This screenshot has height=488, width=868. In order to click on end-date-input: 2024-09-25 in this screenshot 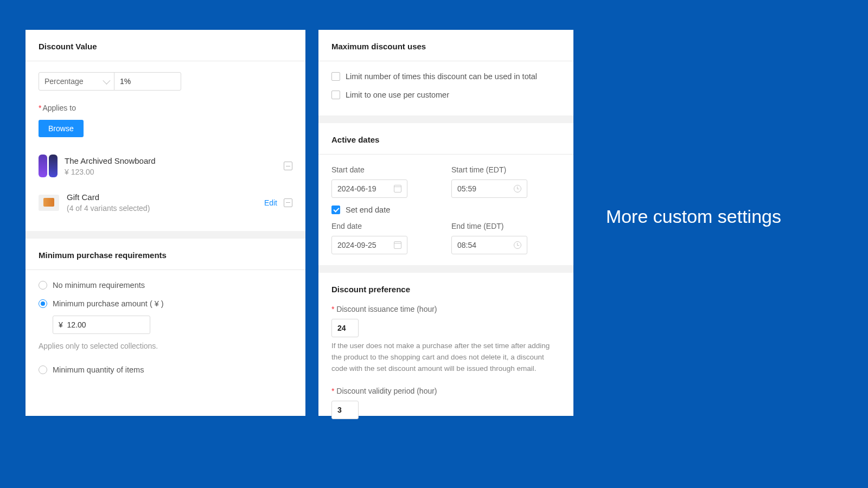, I will do `click(369, 245)`.